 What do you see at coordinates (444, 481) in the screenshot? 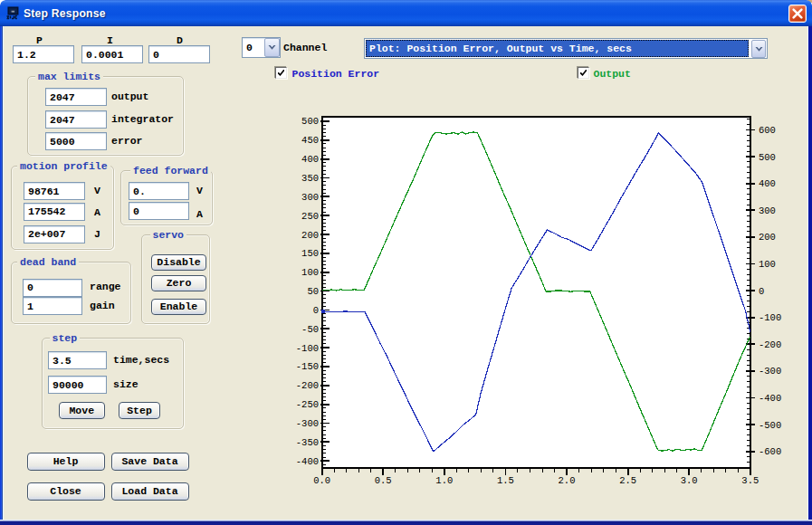
I see `svg-text: 1.0` at bounding box center [444, 481].